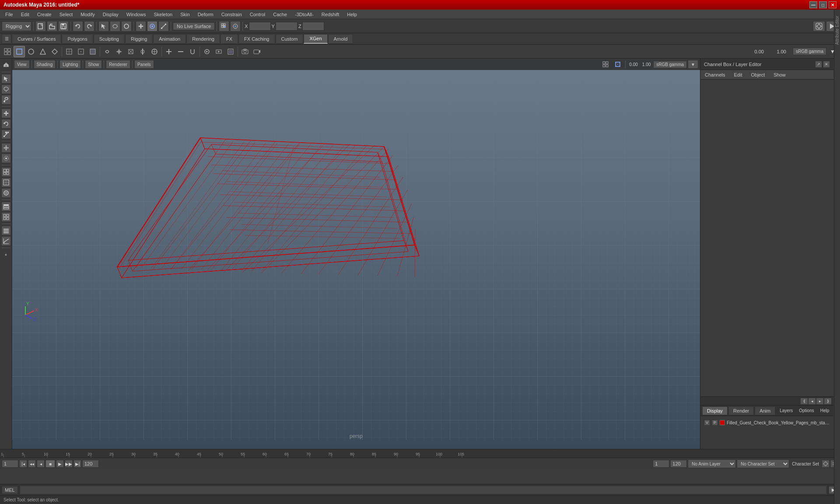 The image size is (840, 504). Describe the element at coordinates (69, 52) in the screenshot. I see `poly-icon1` at that location.